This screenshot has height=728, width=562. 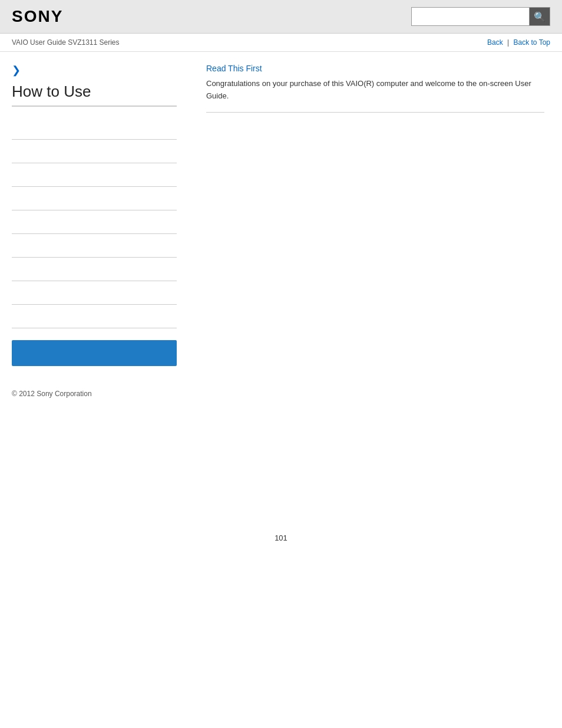 What do you see at coordinates (375, 68) in the screenshot?
I see `read-this-first-link: Read This First` at bounding box center [375, 68].